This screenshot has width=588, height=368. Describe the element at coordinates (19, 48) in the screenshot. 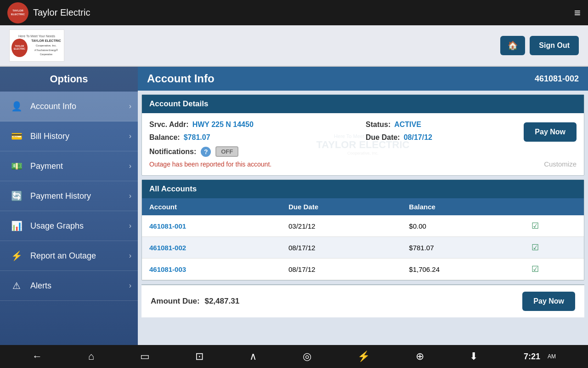

I see `logo-badge: TAYLORELECTRIC` at that location.